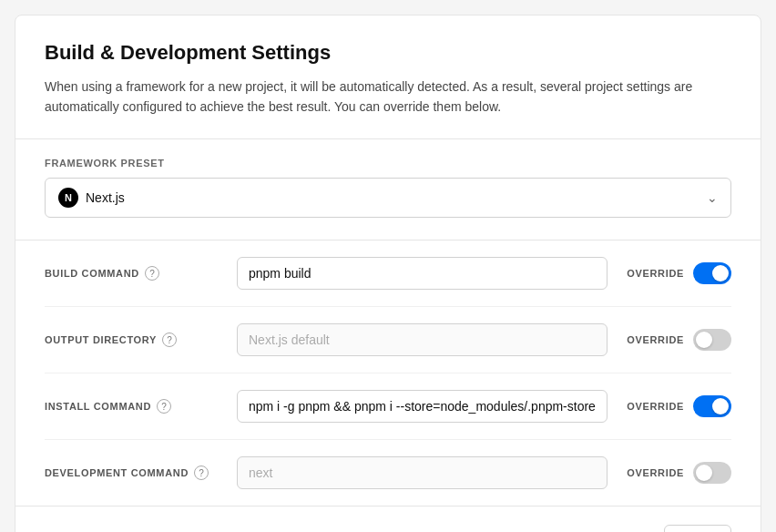 The image size is (776, 532). What do you see at coordinates (133, 406) in the screenshot?
I see `install-command-label-wrapper: INSTALL COMMAND?` at bounding box center [133, 406].